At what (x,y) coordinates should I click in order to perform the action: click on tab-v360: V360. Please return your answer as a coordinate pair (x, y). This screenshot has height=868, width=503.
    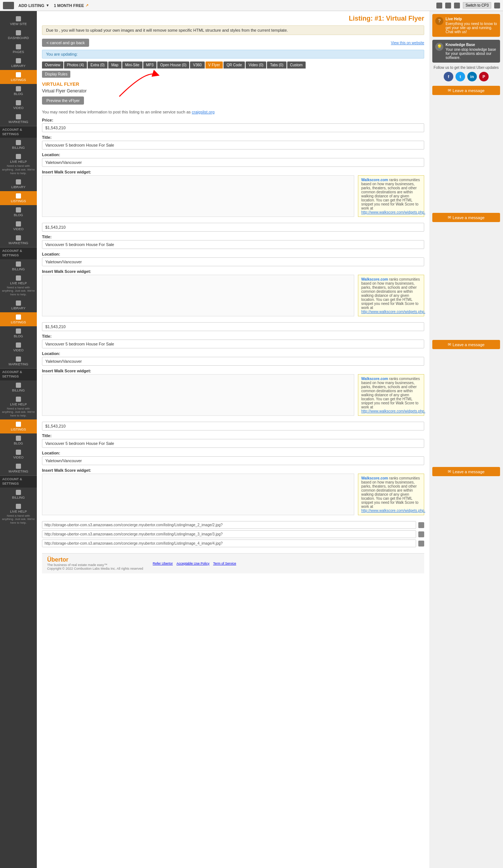
    Looking at the image, I should click on (197, 65).